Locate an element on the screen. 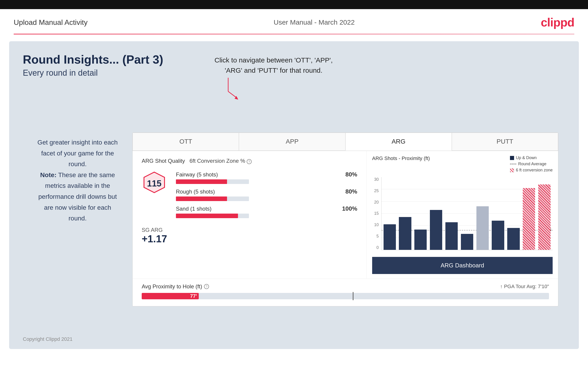 The image size is (588, 367). bar-10-hatched is located at coordinates (529, 219).